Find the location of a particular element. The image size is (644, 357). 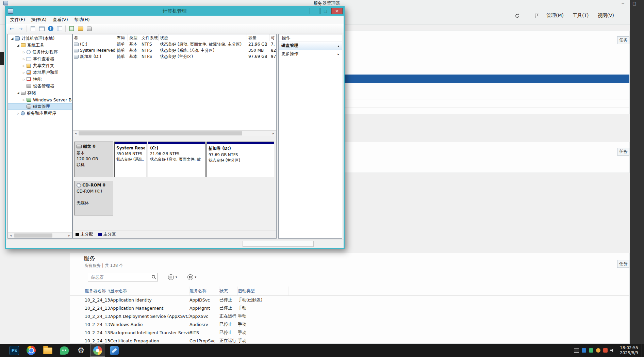

back-arrow-icon: ← is located at coordinates (12, 29).